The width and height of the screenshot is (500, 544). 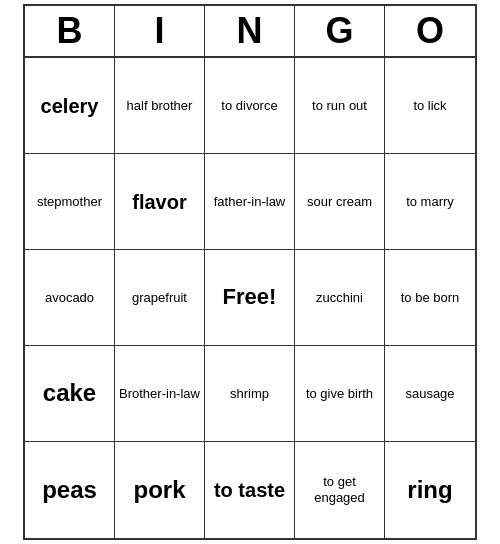 What do you see at coordinates (340, 298) in the screenshot?
I see `cell-text-13: zucchini` at bounding box center [340, 298].